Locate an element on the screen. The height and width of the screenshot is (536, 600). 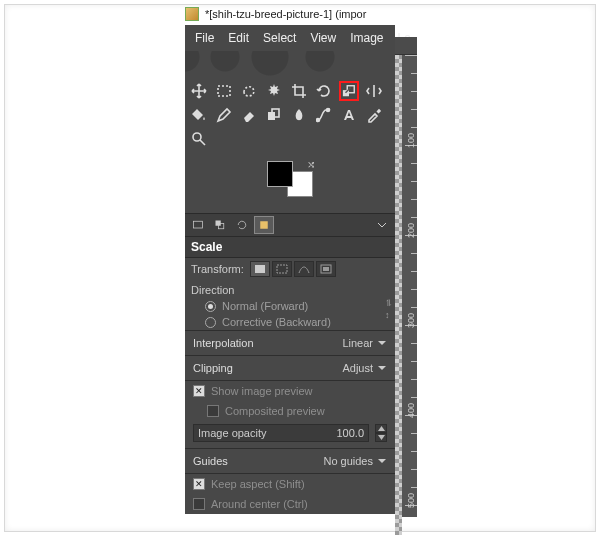
direction-link-icons: ⥮ ↕ is located at coordinates (390, 314).